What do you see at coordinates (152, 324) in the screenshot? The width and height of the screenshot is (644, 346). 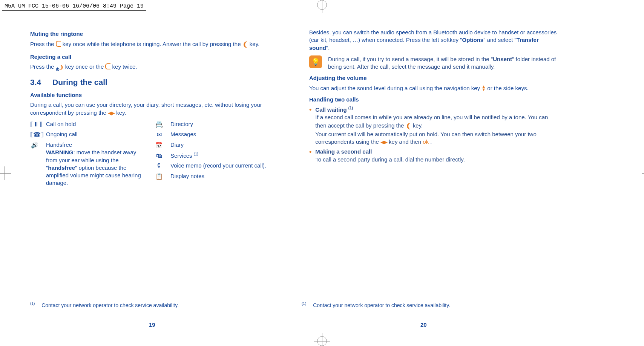 I see `page-number-left: 19` at bounding box center [152, 324].